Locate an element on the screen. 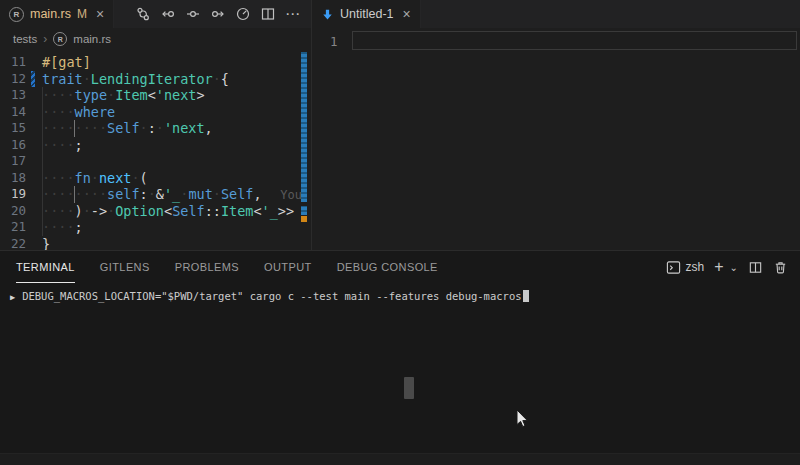 The image size is (800, 465). split-editor-icon is located at coordinates (268, 14).